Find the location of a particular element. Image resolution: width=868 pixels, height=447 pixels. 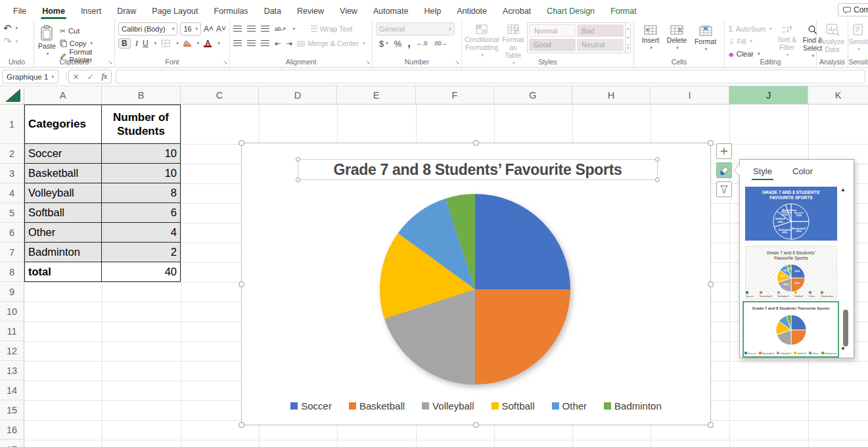

column-header-K: K is located at coordinates (838, 95).